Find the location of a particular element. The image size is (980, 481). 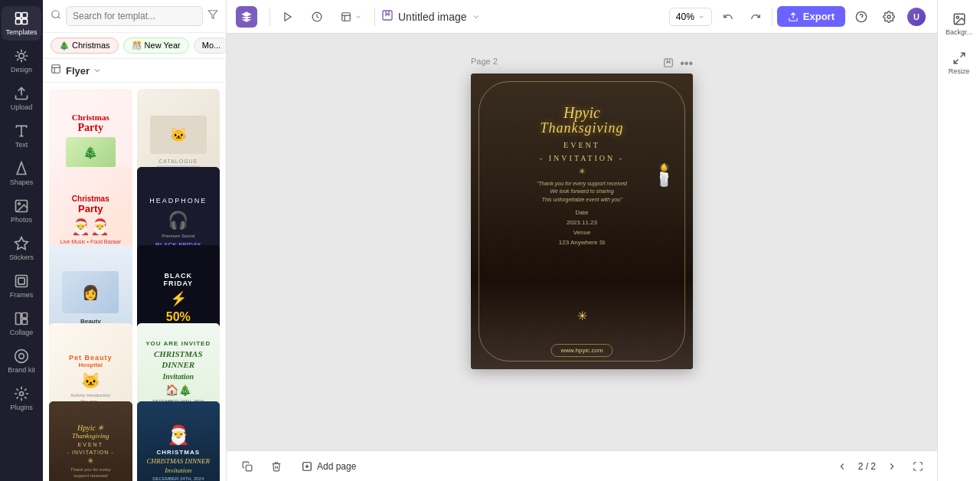

tag-new-year: 🎊 New Year is located at coordinates (156, 46).